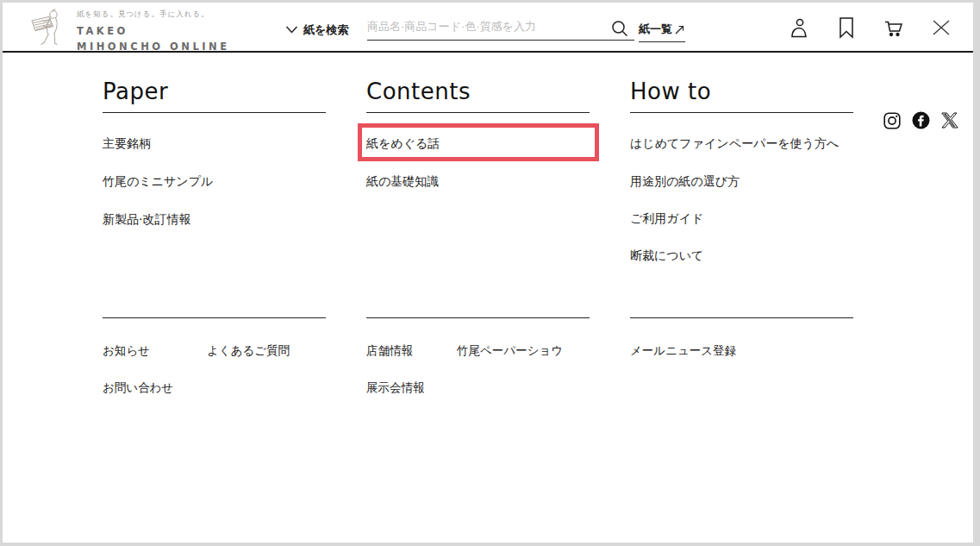  What do you see at coordinates (684, 181) in the screenshot?
I see `menu-link-paper-by-use: 用途別の紙の選び方` at bounding box center [684, 181].